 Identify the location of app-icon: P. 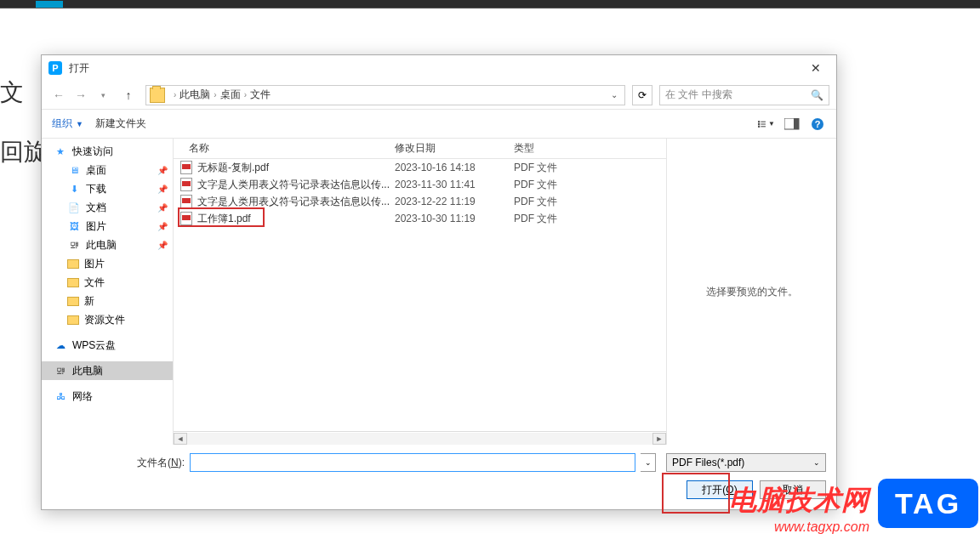
(55, 68).